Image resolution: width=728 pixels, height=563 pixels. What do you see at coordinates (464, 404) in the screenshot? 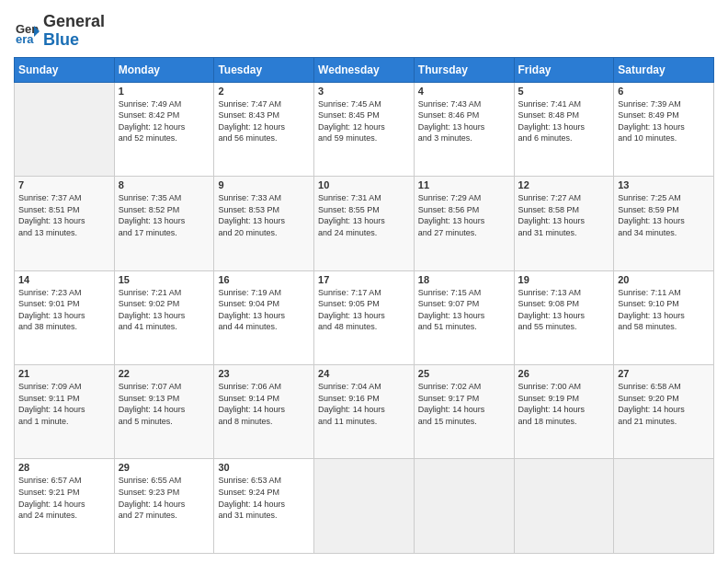
I see `day-info: Sunrise: 7:02 AM Sunset: 9:17 PM Dayligh…` at bounding box center [464, 404].